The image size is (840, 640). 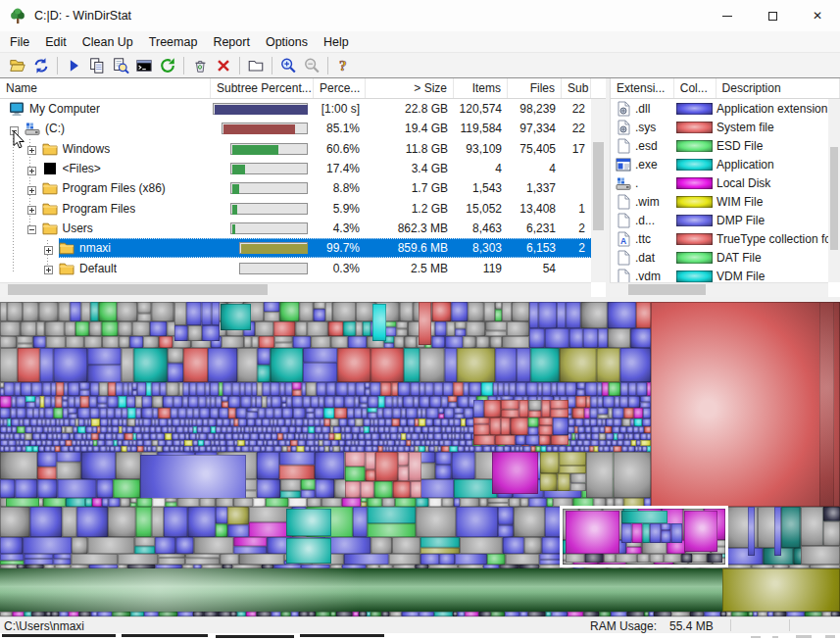 I want to click on menu-treemap: Treemap, so click(x=173, y=42).